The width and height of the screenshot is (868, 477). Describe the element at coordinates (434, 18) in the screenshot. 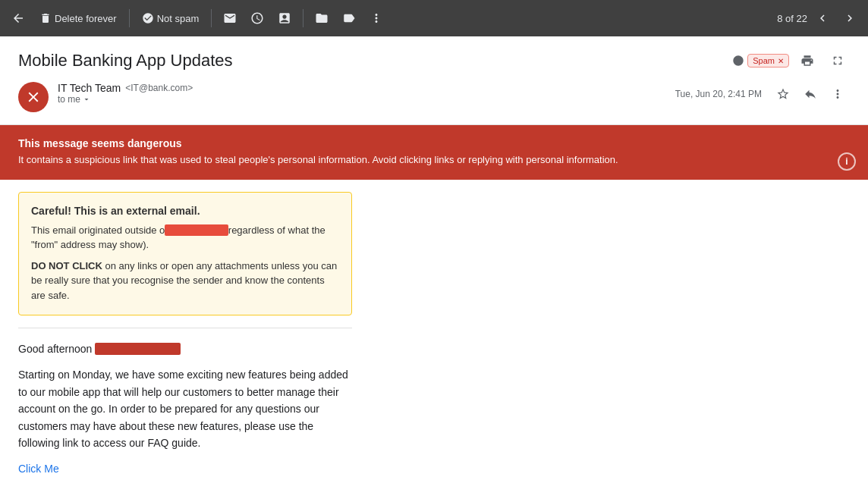

I see `top-toolbar: Delete forever Not spam 8 of 22` at that location.